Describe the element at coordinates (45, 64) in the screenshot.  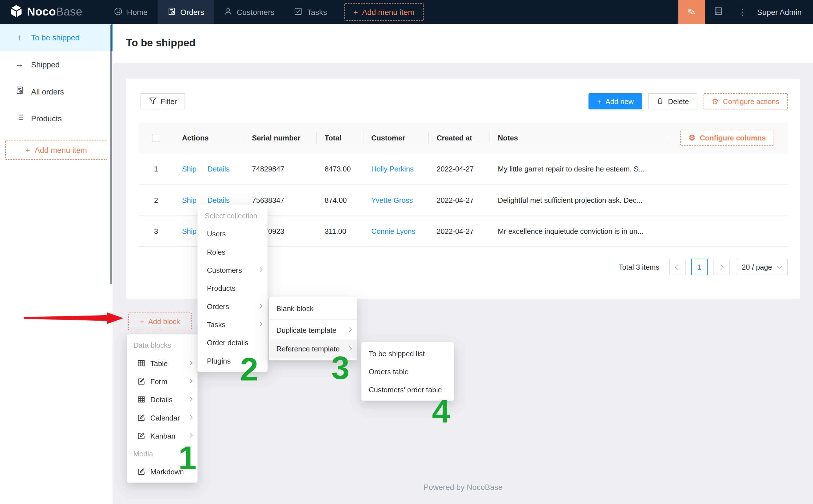
I see `sidebar-item-label: Shipped` at that location.